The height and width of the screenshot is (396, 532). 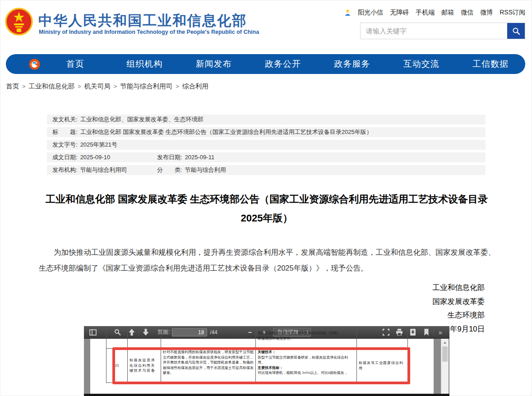 I want to click on nav-item-home: 首页, so click(x=75, y=64).